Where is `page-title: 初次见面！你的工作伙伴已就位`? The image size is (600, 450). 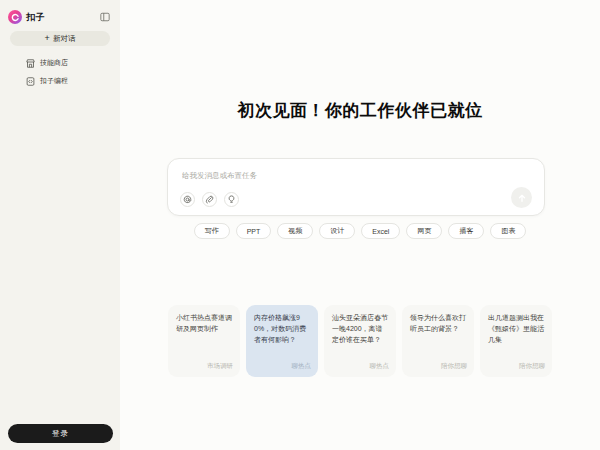 page-title: 初次见面！你的工作伙伴已就位 is located at coordinates (360, 110).